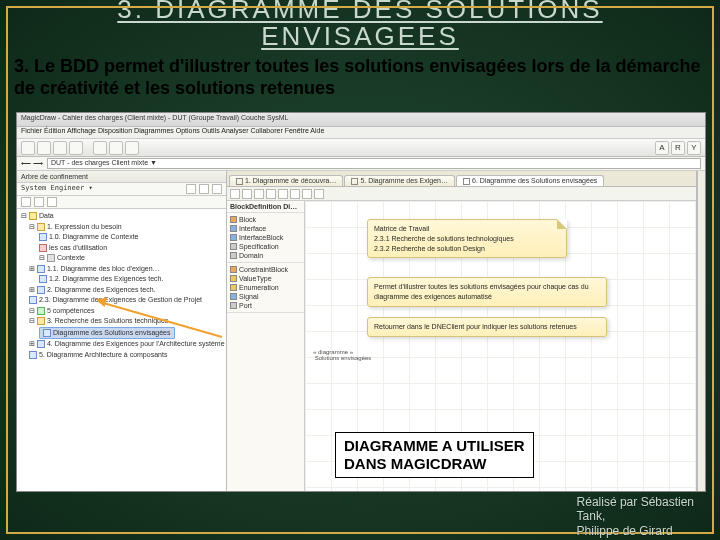 The height and width of the screenshot is (540, 720). I want to click on sticky-note: Permet d'illustrer toutes les solutions …, so click(487, 292).